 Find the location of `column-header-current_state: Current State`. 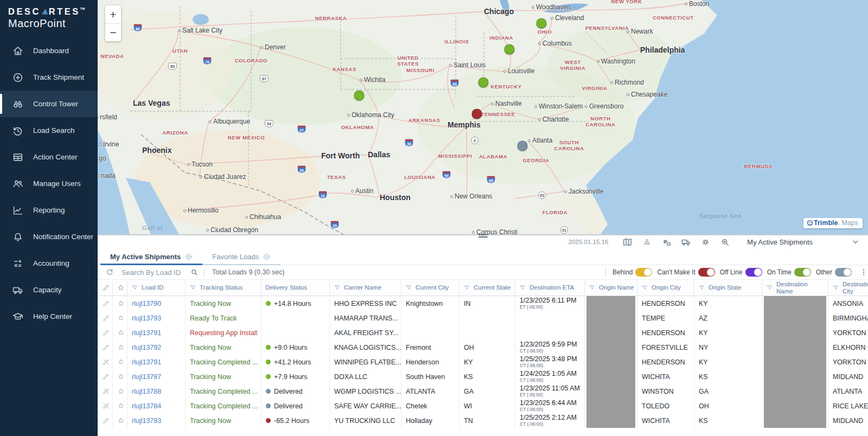

column-header-current_state: Current State is located at coordinates (487, 287).